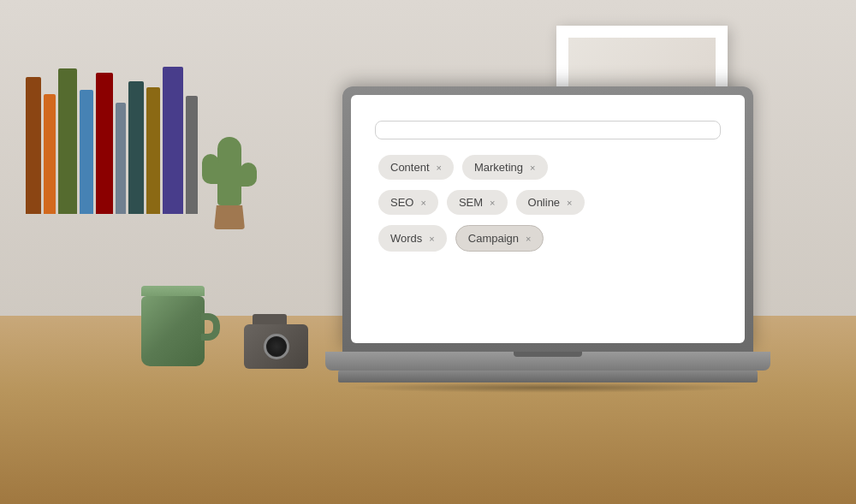  What do you see at coordinates (229, 183) in the screenshot?
I see `cactus` at bounding box center [229, 183].